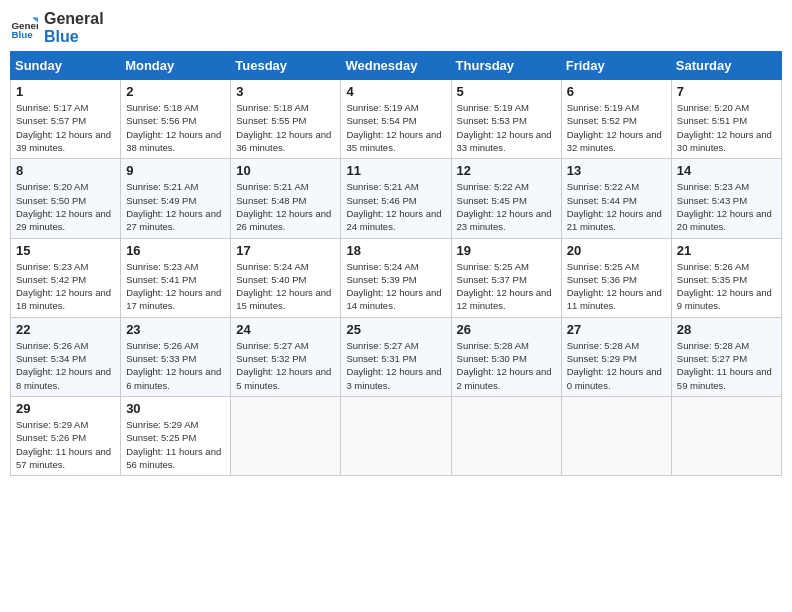 The height and width of the screenshot is (612, 792). I want to click on day-number: 11, so click(396, 170).